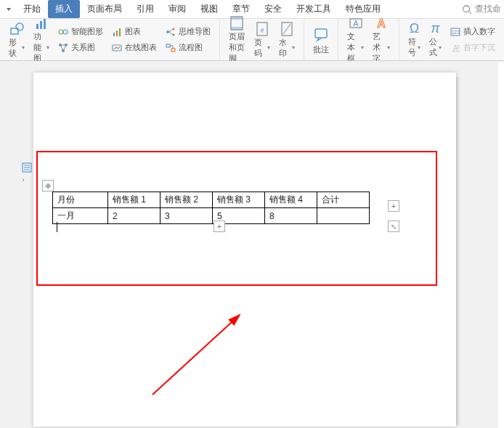  Describe the element at coordinates (414, 29) in the screenshot. I see `symbol-icon: Ω` at that location.